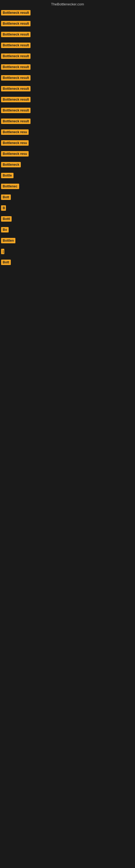 The height and width of the screenshot is (868, 135). Describe the element at coordinates (68, 209) in the screenshot. I see `list-item: B` at that location.